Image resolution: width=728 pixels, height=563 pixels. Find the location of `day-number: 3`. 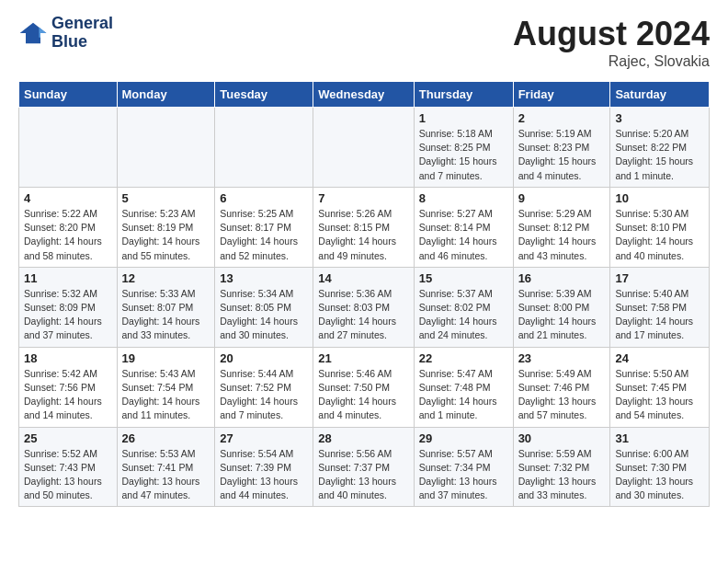

day-number: 3 is located at coordinates (660, 118).